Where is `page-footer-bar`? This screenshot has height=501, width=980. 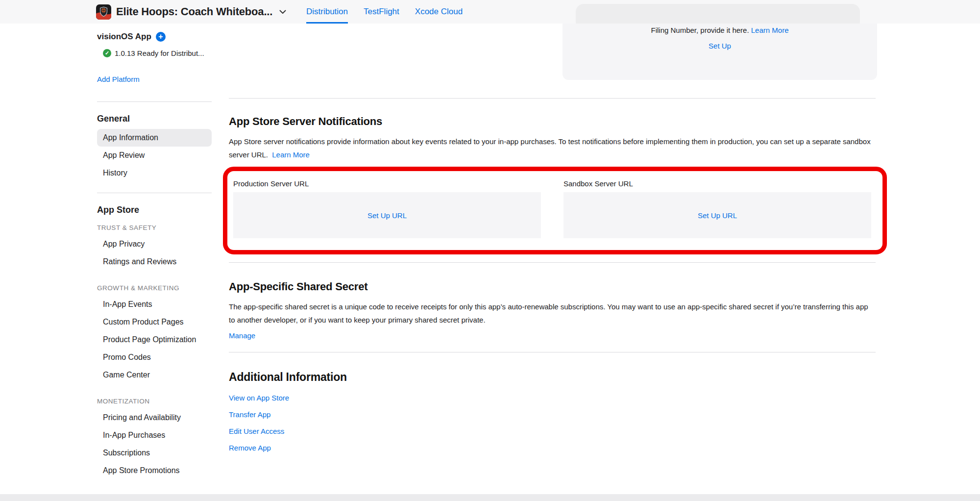
page-footer-bar is located at coordinates (490, 498).